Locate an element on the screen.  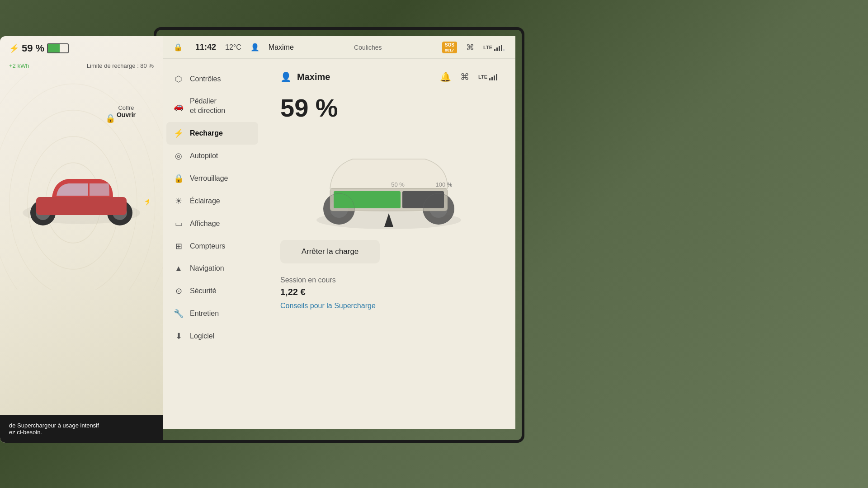
map-location-label: Couliches is located at coordinates (368, 47).